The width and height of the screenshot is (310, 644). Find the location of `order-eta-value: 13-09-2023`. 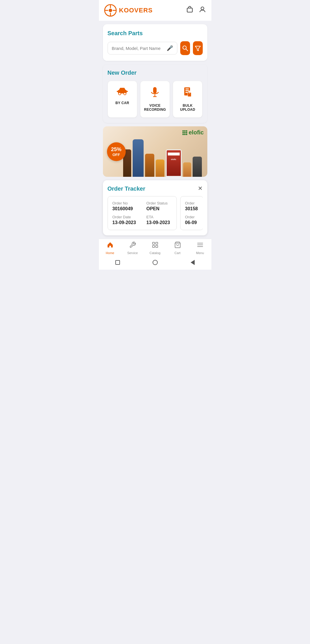

order-eta-value: 13-09-2023 is located at coordinates (159, 223).